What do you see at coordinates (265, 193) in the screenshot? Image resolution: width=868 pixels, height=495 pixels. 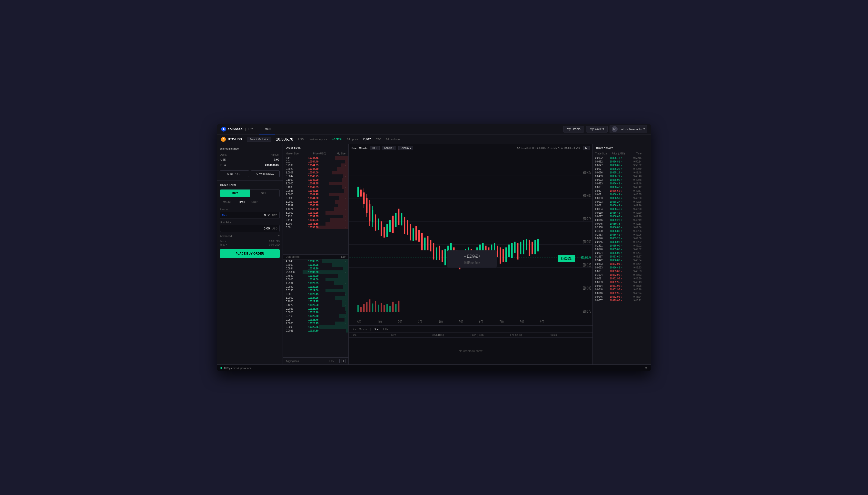 I see `sell-tab: SELL` at bounding box center [265, 193].